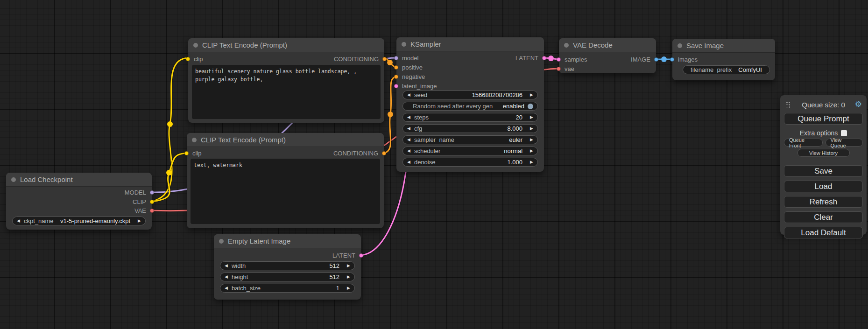 The image size is (868, 329). I want to click on output-slot-clip: CLIP, so click(143, 202).